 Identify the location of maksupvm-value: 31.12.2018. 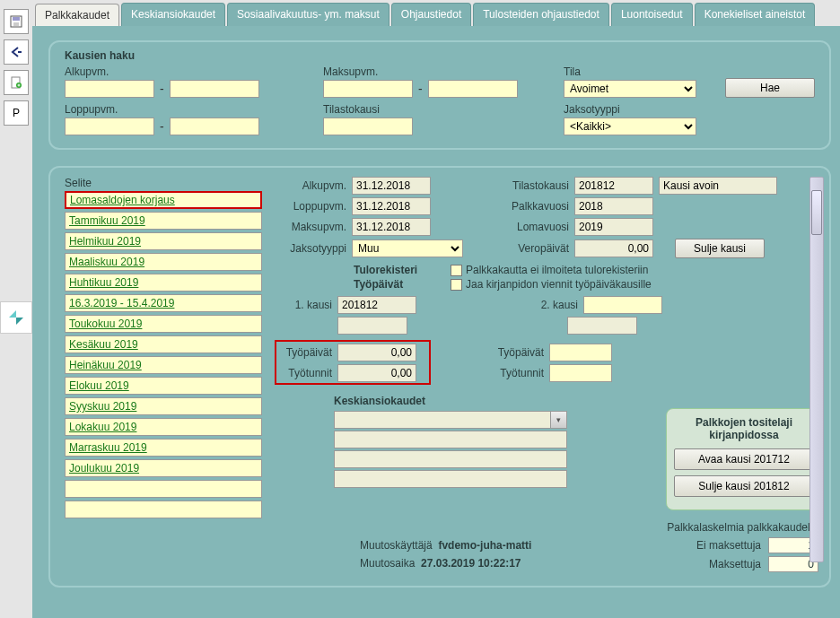
(391, 227).